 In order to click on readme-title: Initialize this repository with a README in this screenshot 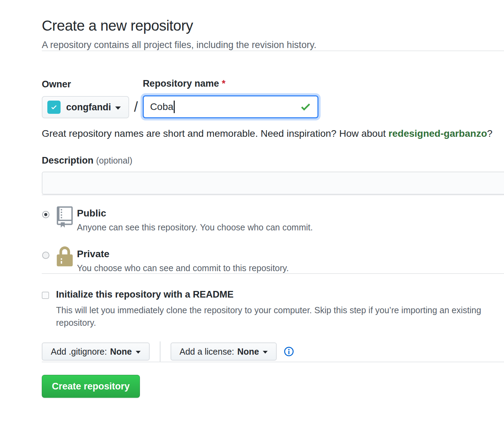, I will do `click(276, 294)`.